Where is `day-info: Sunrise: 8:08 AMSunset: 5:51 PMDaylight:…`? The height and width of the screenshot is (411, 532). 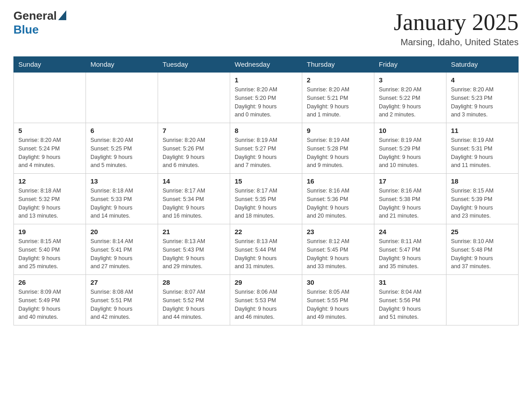
day-info: Sunrise: 8:08 AMSunset: 5:51 PMDaylight:… is located at coordinates (122, 304).